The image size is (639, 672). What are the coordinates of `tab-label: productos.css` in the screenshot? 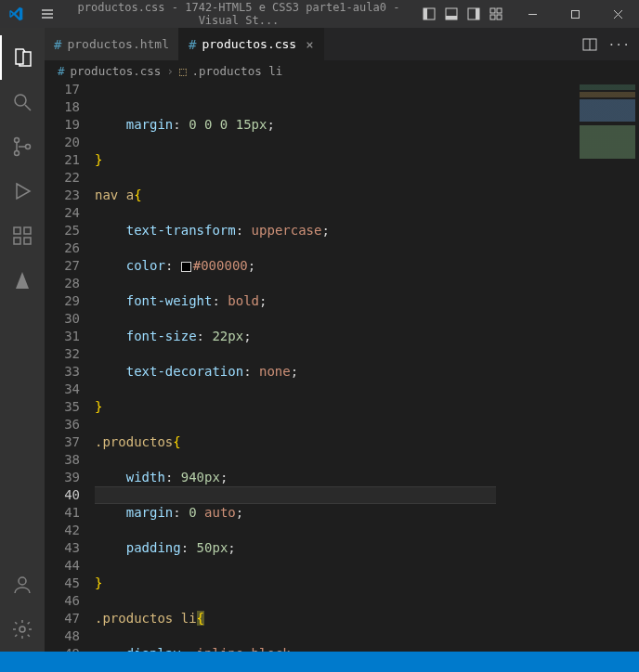 It's located at (249, 45).